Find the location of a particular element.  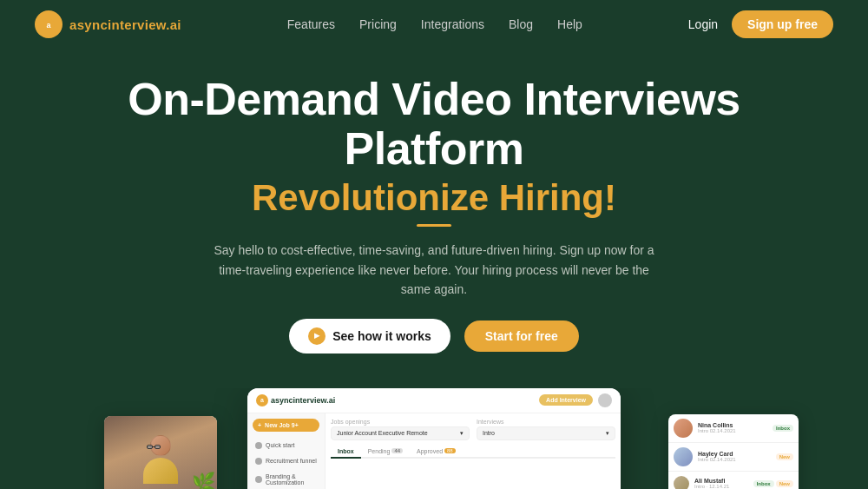

tab-approved: Approved 88 is located at coordinates (436, 452).